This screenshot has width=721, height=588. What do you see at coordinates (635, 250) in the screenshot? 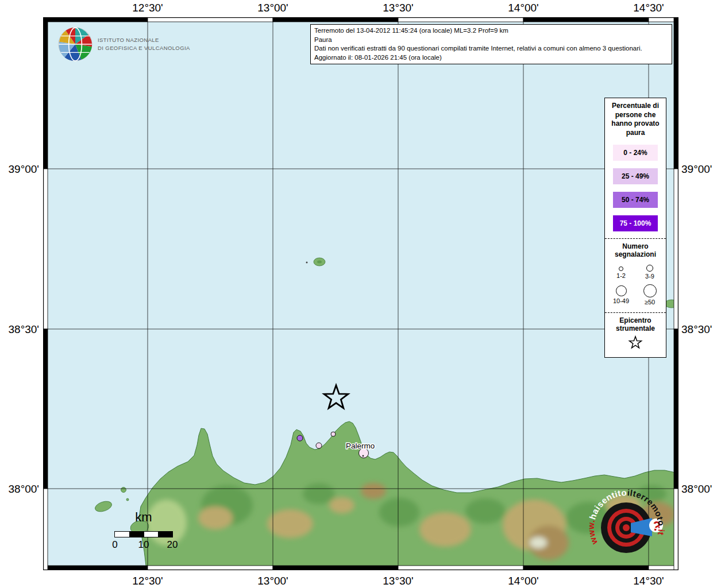
I see `legend-counts-title: Numero segnalazioni` at bounding box center [635, 250].